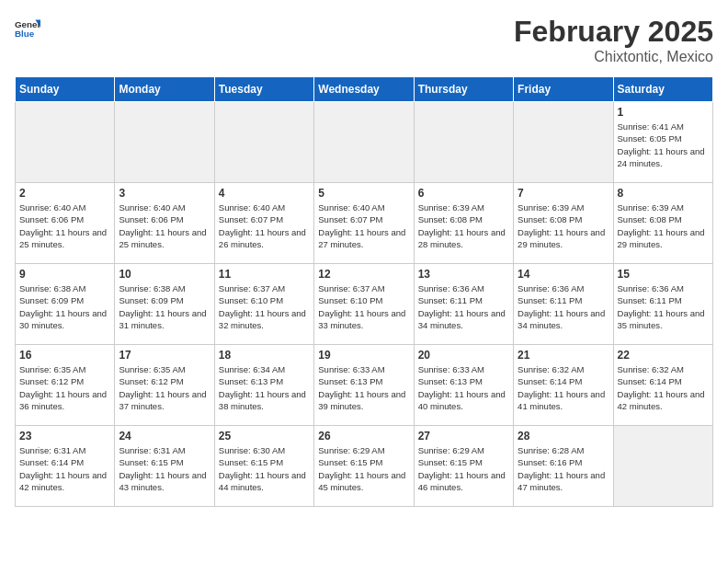 The height and width of the screenshot is (563, 728). I want to click on title-section: February 2025 Chixtontic, Mexico, so click(614, 40).